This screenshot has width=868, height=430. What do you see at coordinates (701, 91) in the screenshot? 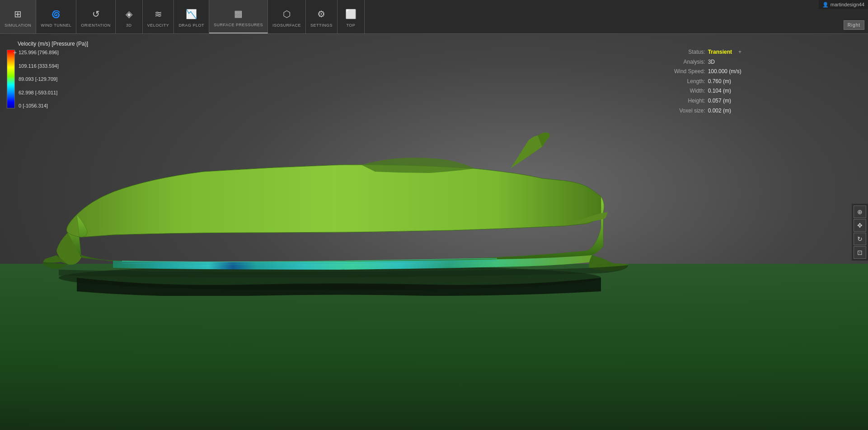
I see `info-row-width: Width: 0.104 (m)` at bounding box center [701, 91].